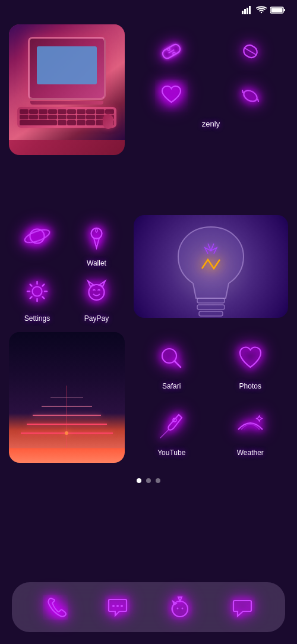 The width and height of the screenshot is (297, 644). Describe the element at coordinates (211, 269) in the screenshot. I see `middle-right-widget-container` at that location.